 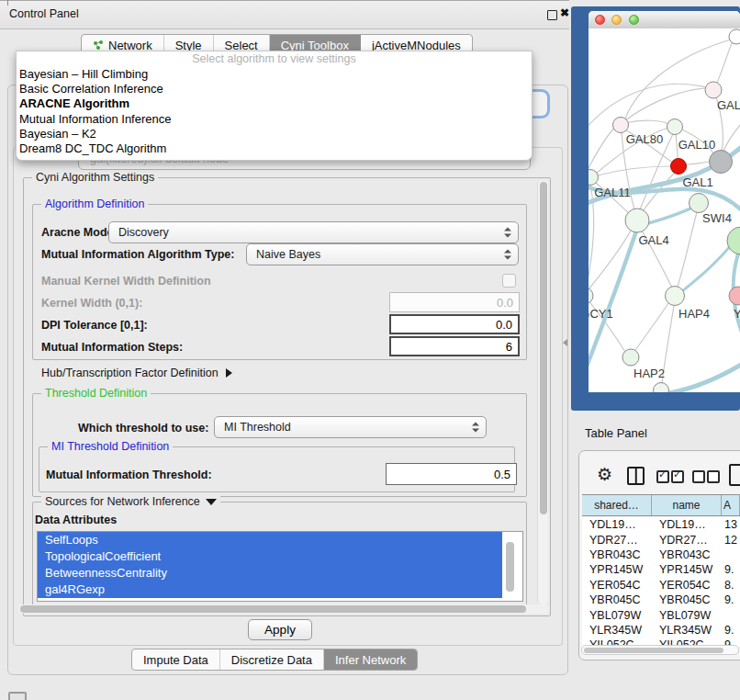 What do you see at coordinates (272, 660) in the screenshot?
I see `tab-label: Discretize Data` at bounding box center [272, 660].